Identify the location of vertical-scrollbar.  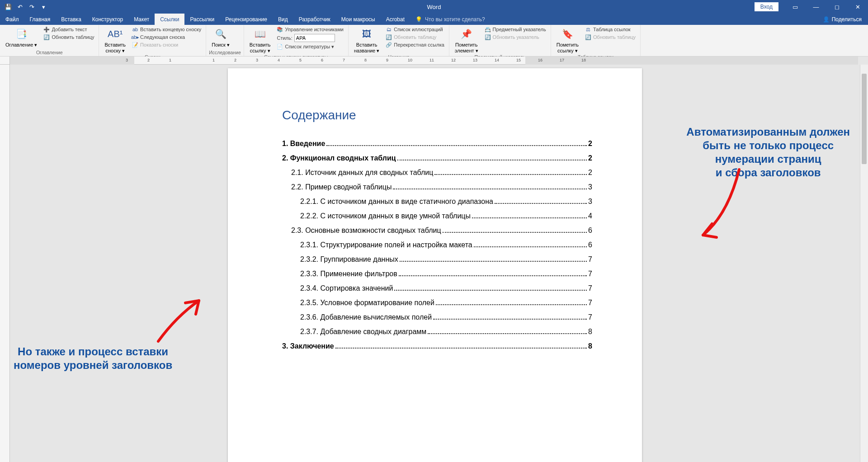
(864, 263).